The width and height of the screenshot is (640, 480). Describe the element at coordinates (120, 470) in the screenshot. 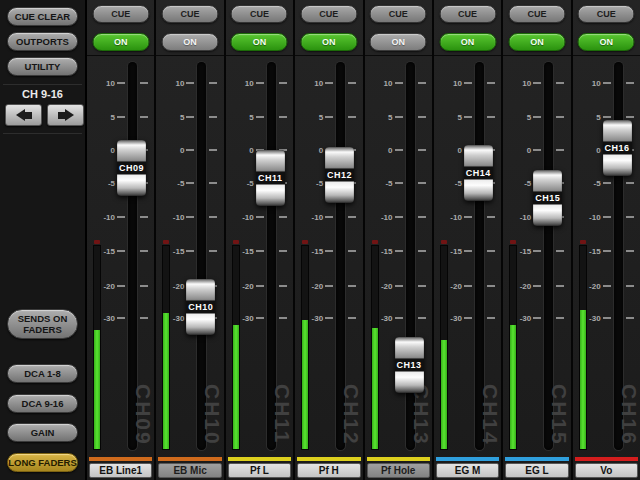

I see `channel-name-label: EB Line1` at that location.